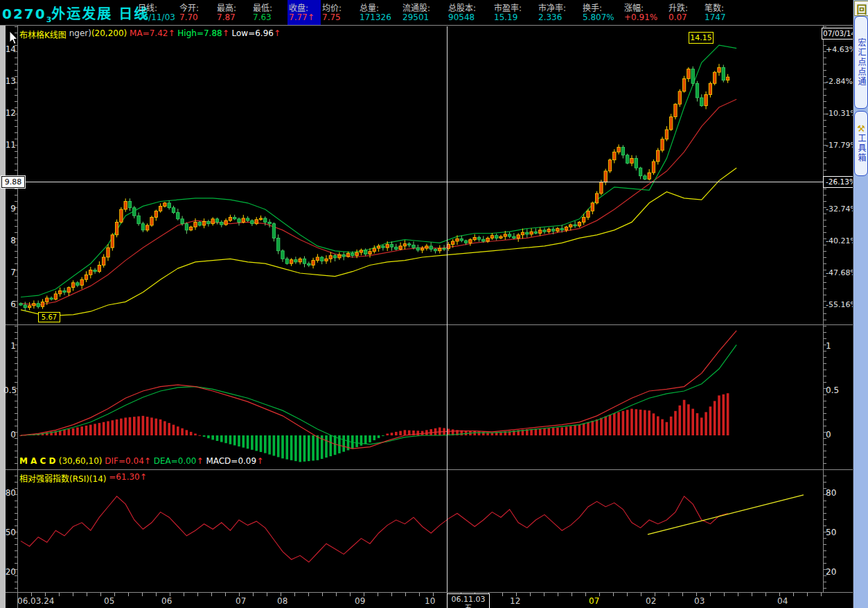  I want to click on rsi-indicator-header: 相对强弱指数(RSI)(14) =61.30↑, so click(83, 477).